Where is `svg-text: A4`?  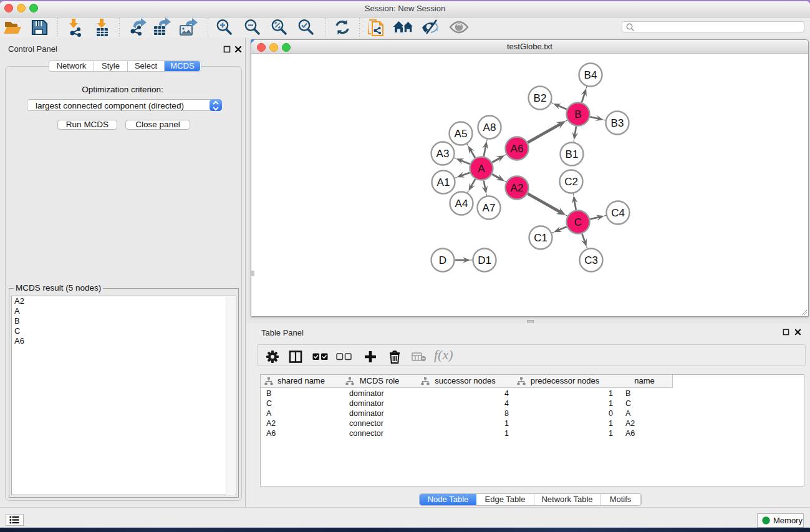
svg-text: A4 is located at coordinates (461, 203).